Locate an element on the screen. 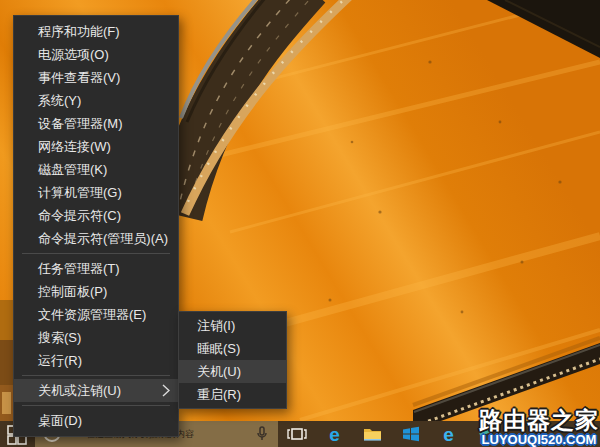 Image resolution: width=600 pixels, height=447 pixels. menu-item-task-manager: 任务管理器(T) is located at coordinates (96, 268).